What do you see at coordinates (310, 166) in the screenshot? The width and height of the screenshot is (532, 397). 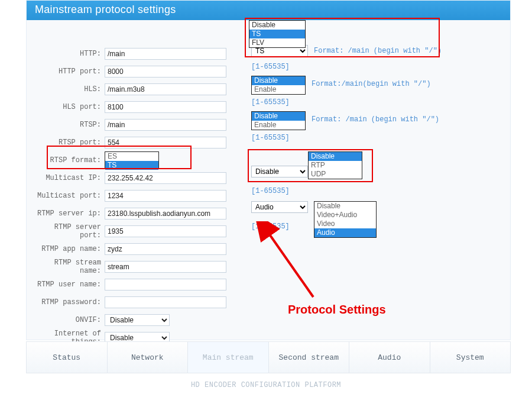 I see `redbox-mcast-proto` at bounding box center [310, 166].